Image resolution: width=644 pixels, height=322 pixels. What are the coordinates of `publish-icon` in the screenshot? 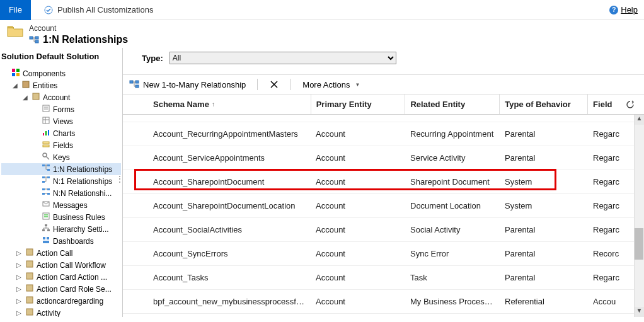 It's located at (49, 10).